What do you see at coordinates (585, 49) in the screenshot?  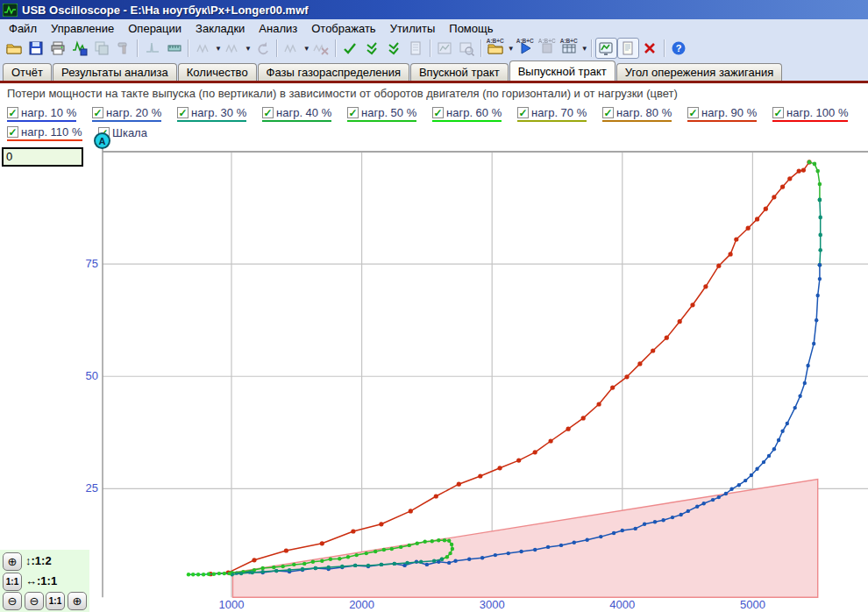 I see `script-table-dropdown-arrow: ▼` at bounding box center [585, 49].